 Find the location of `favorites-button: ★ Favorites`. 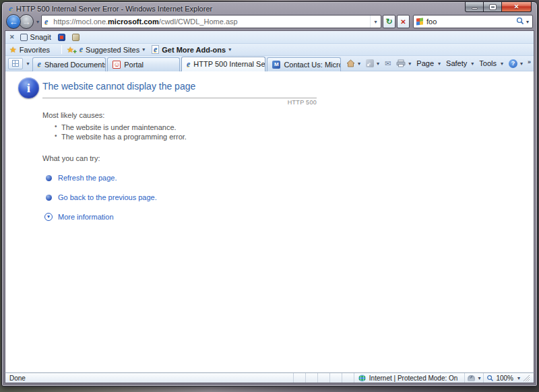

favorites-button: ★ Favorites is located at coordinates (30, 50).